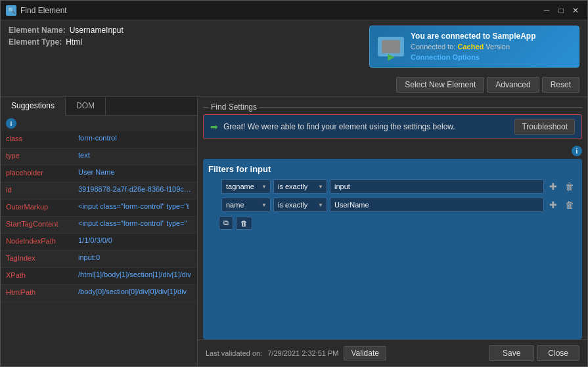 Image resolution: width=588 pixels, height=367 pixels. I want to click on prop-key: StartTagContent, so click(42, 223).